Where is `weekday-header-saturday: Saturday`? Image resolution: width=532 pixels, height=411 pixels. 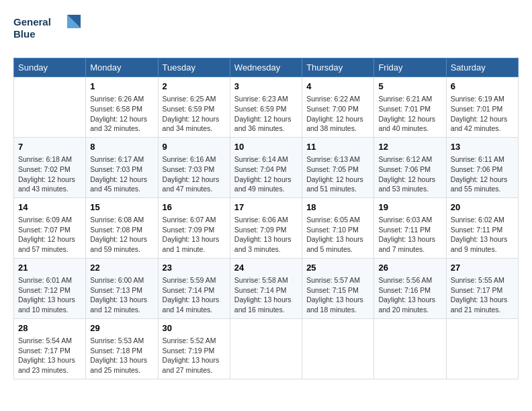
weekday-header-saturday: Saturday is located at coordinates (482, 68).